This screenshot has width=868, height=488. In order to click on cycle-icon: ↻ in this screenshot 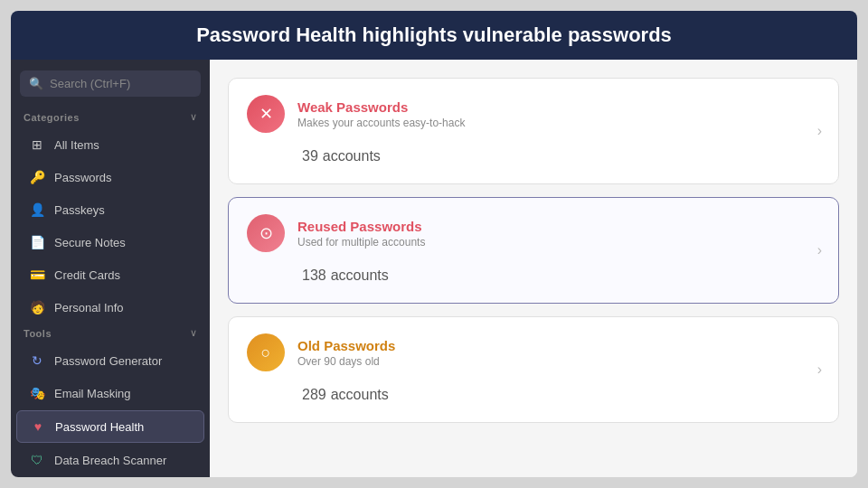, I will do `click(37, 361)`.